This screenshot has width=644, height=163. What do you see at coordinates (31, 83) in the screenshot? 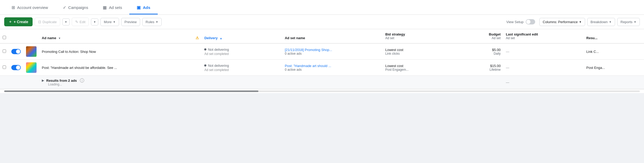
I see `summary-thumb-cell` at bounding box center [31, 83].